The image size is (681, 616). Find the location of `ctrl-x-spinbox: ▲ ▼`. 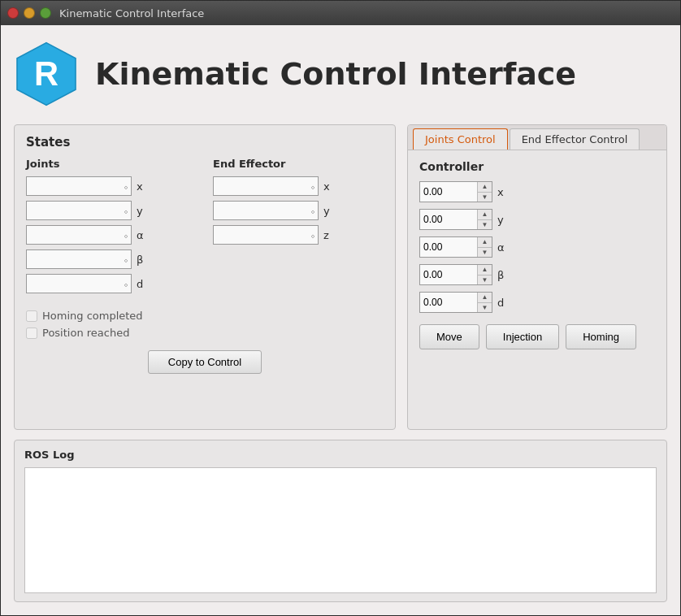

ctrl-x-spinbox: ▲ ▼ is located at coordinates (456, 192).